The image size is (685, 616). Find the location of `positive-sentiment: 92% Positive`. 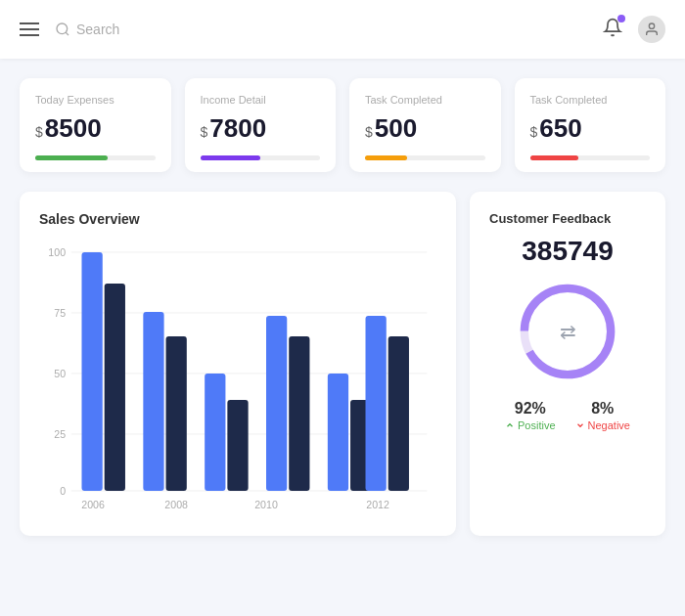

positive-sentiment: 92% Positive is located at coordinates (530, 416).